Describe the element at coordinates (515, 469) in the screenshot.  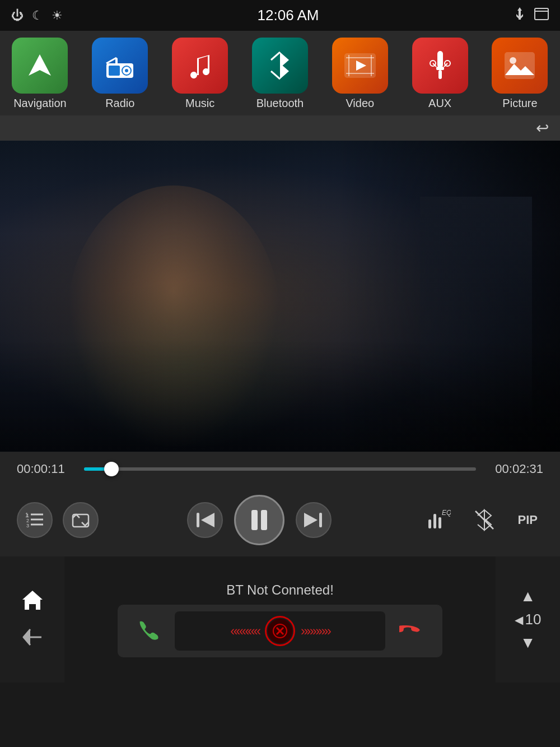
I see `total-time: 00:02:31` at that location.